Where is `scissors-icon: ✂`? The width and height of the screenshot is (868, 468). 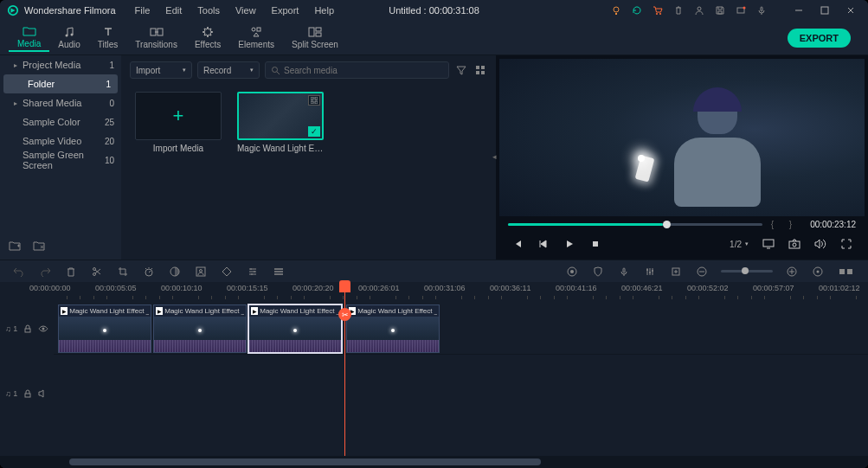 scissors-icon: ✂ is located at coordinates (344, 315).